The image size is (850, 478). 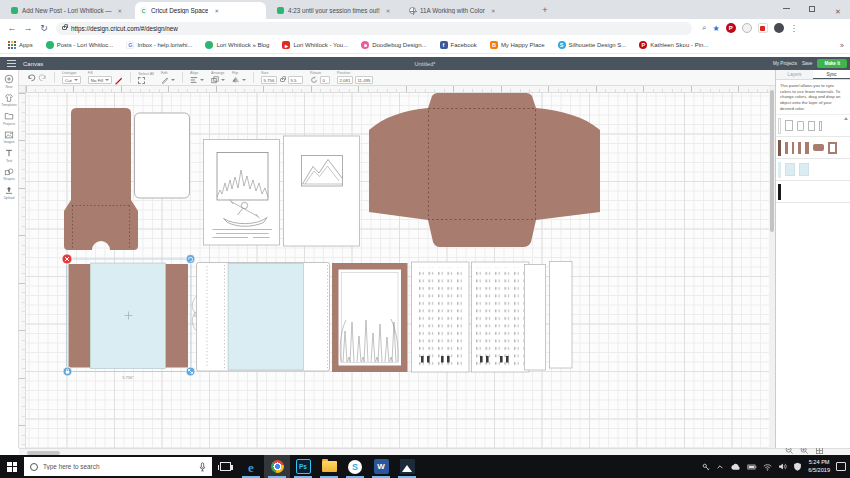 What do you see at coordinates (251, 466) in the screenshot?
I see `edge-app` at bounding box center [251, 466].